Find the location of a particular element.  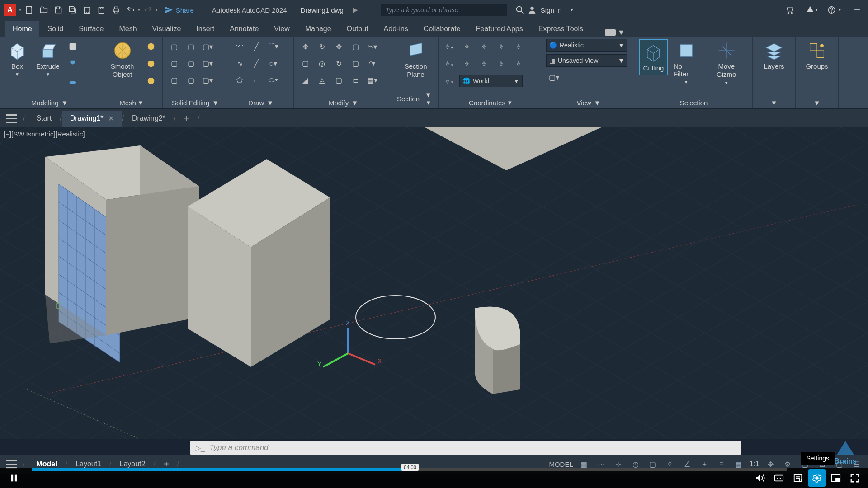

undo-icon is located at coordinates (131, 10).